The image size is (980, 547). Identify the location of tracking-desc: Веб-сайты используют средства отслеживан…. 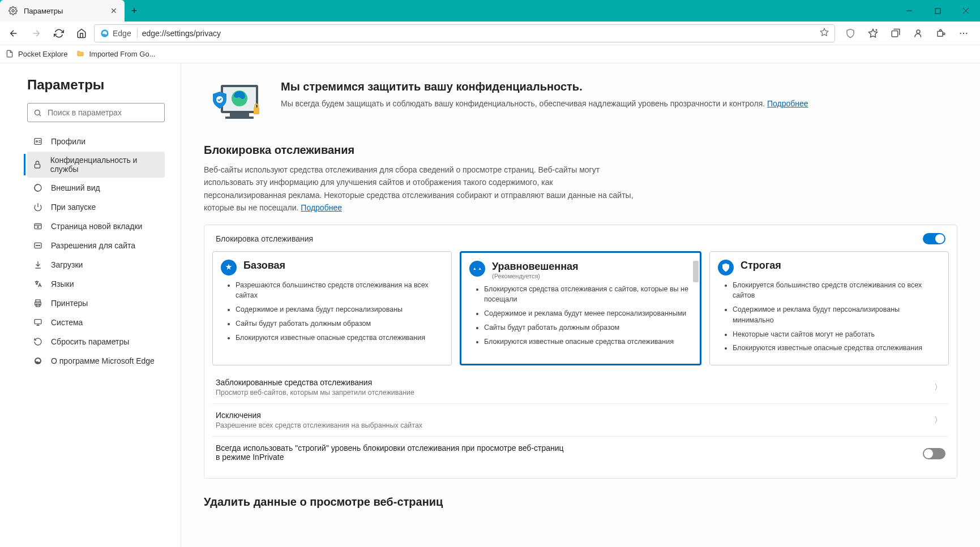
(419, 189).